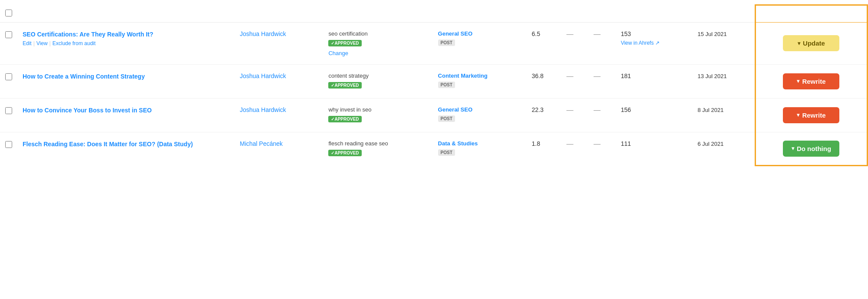 The image size is (868, 299). Describe the element at coordinates (654, 76) in the screenshot. I see `backlinks-value: 181` at that location.